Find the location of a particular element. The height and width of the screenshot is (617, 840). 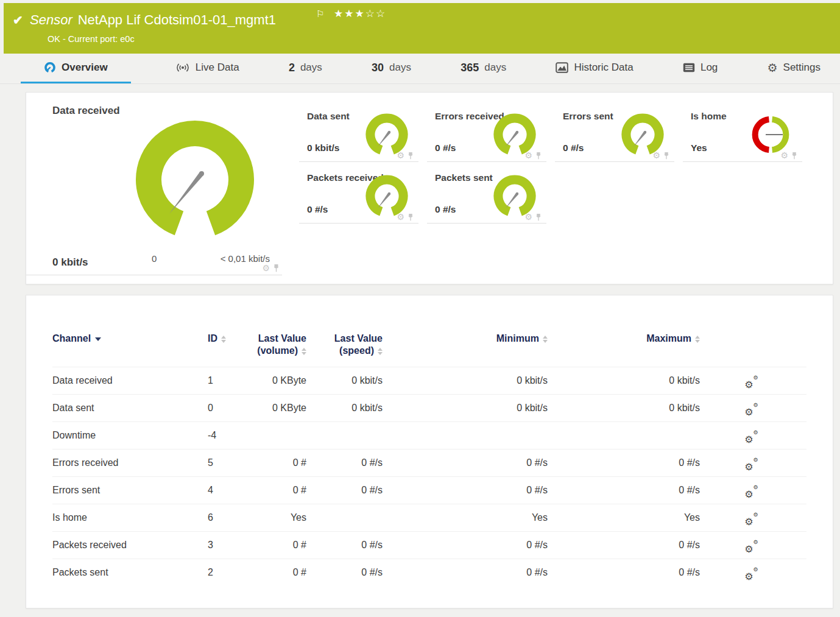

tab-30-days-number: 30 is located at coordinates (378, 68).